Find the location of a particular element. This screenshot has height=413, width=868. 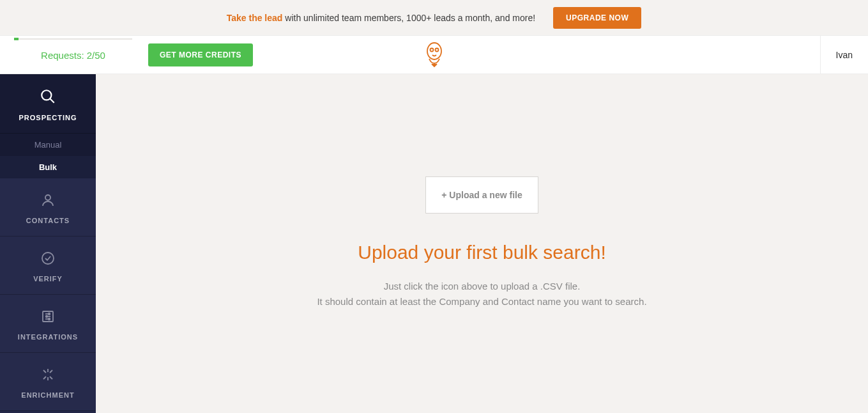

topbar: Requests: 2/50 GET MORE CREDITS Ivan is located at coordinates (434, 55).